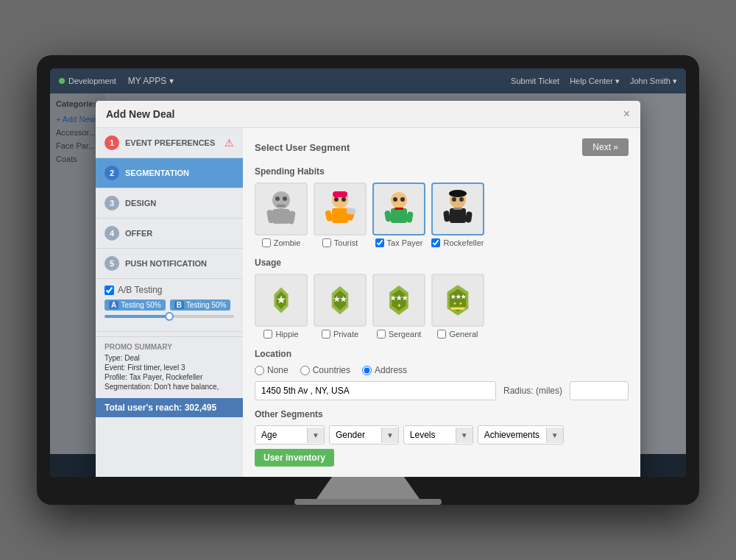 The width and height of the screenshot is (736, 560). What do you see at coordinates (281, 334) in the screenshot?
I see `hippie-checkbox-row: Hippie` at bounding box center [281, 334].